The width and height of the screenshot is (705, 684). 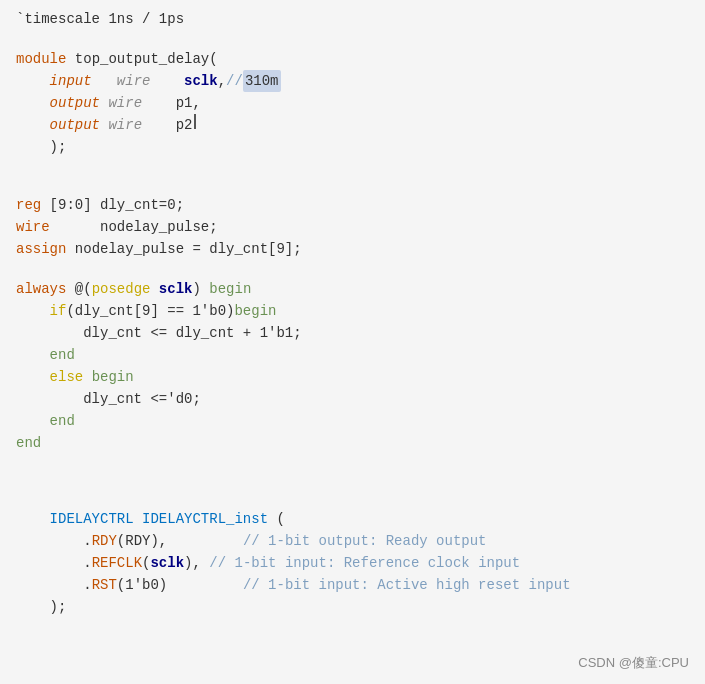 I want to click on text-cursor, so click(x=195, y=122).